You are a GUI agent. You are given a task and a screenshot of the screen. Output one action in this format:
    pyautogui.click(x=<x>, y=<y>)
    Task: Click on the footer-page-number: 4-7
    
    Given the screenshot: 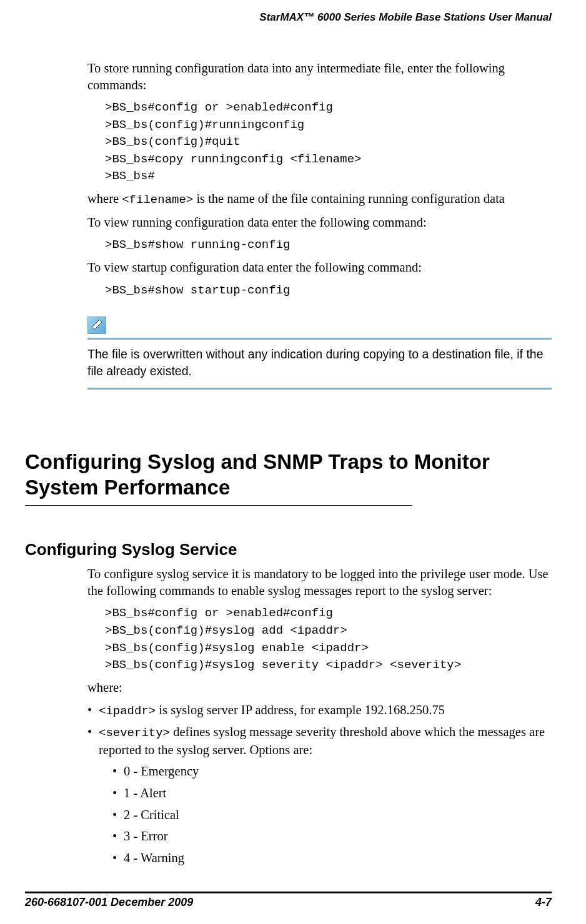 What is the action you would take?
    pyautogui.click(x=544, y=903)
    